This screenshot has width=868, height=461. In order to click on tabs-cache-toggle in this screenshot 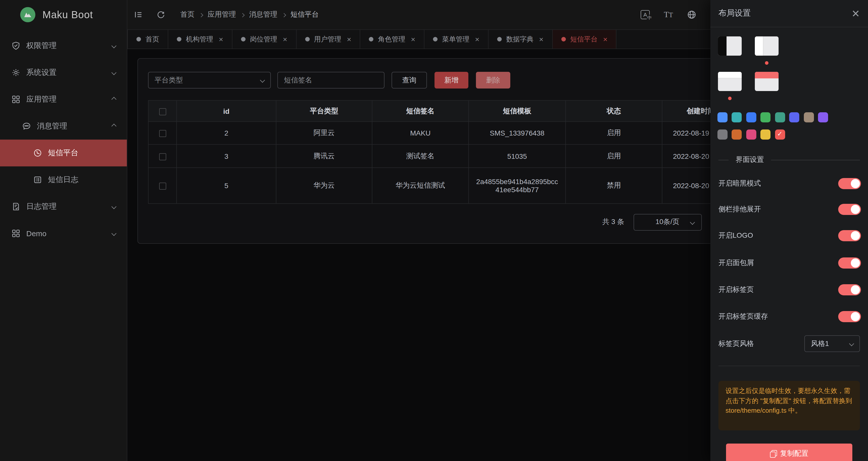, I will do `click(850, 316)`.